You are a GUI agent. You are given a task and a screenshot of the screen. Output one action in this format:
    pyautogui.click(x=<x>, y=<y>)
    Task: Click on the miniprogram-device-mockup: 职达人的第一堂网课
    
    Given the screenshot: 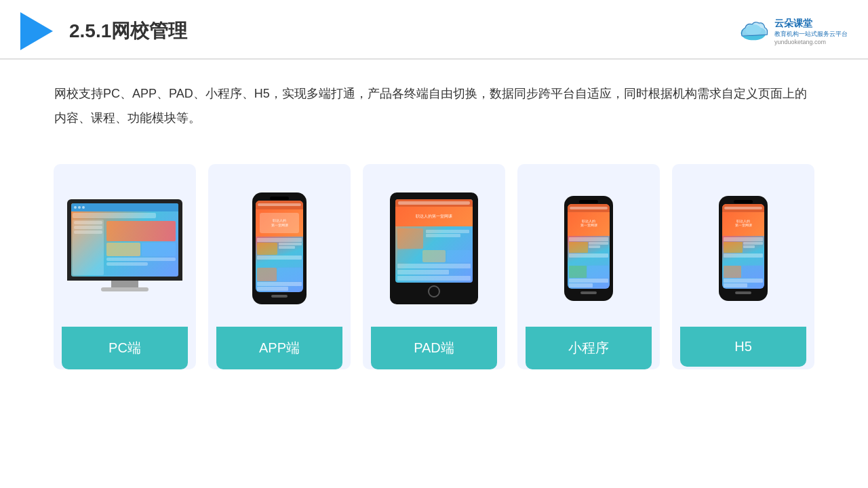 What is the action you would take?
    pyautogui.click(x=589, y=248)
    